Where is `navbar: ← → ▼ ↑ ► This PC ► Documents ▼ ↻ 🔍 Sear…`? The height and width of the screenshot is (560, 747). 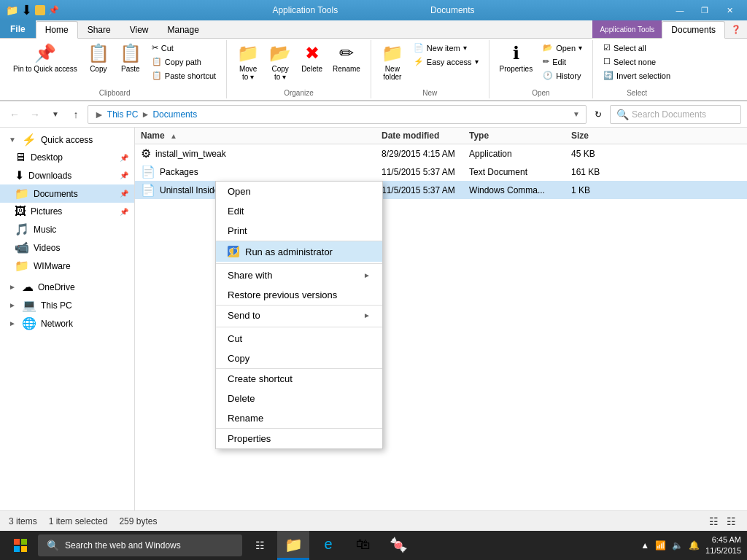 navbar: ← → ▼ ↑ ► This PC ► Documents ▼ ↻ 🔍 Sear… is located at coordinates (374, 114).